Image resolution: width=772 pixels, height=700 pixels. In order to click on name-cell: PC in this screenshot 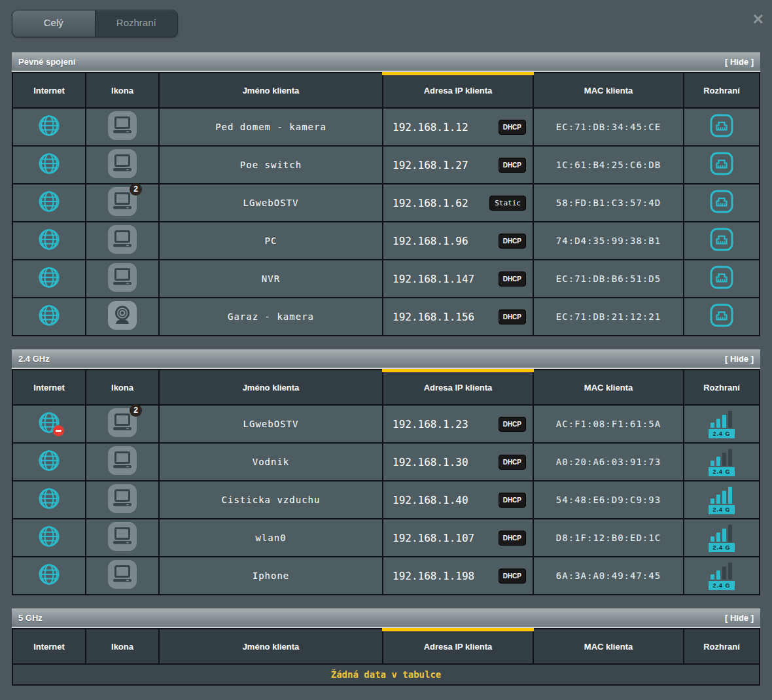, I will do `click(271, 241)`.